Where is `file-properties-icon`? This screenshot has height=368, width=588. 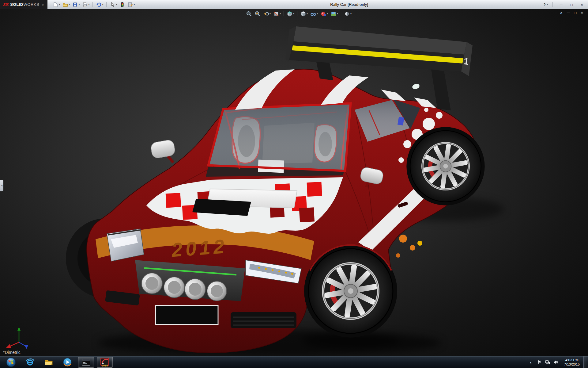 file-properties-icon is located at coordinates (130, 5).